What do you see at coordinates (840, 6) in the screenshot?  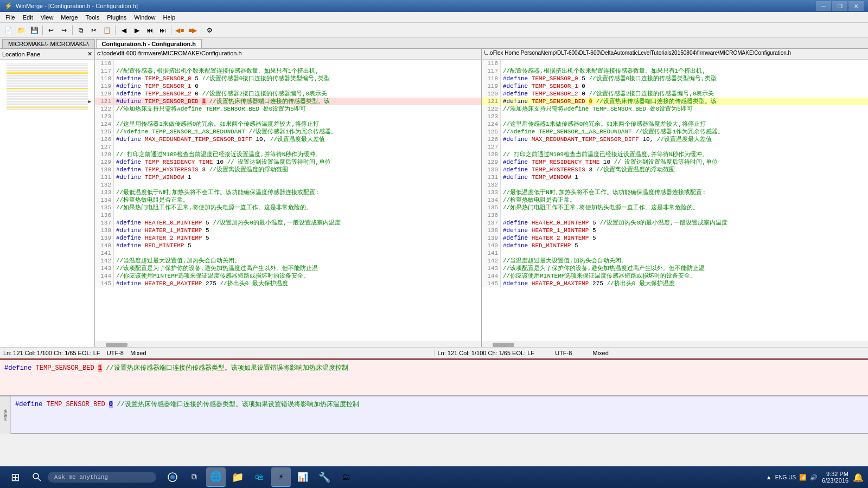 I see `restore-button: ❐` at bounding box center [840, 6].